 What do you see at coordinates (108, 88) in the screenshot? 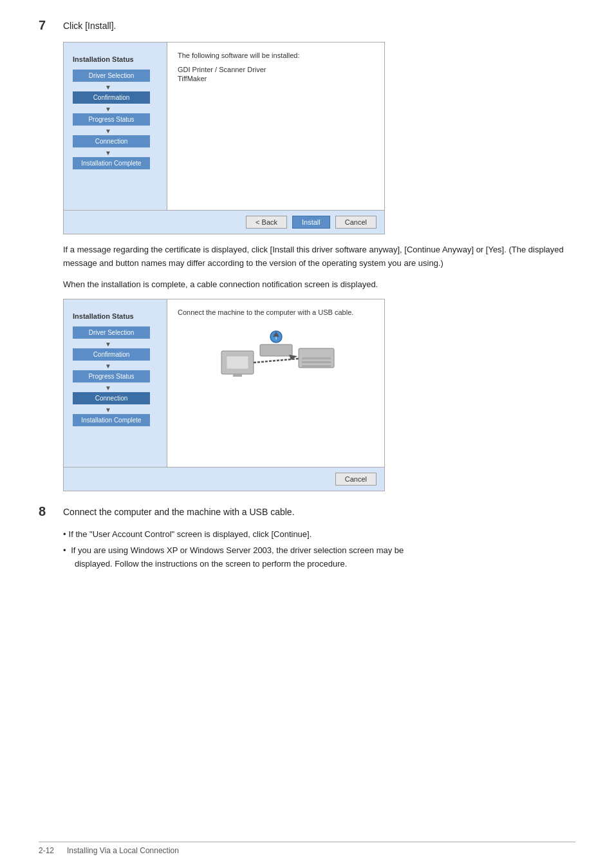
I see `sidebar-arrow-1: ▼` at bounding box center [108, 88].